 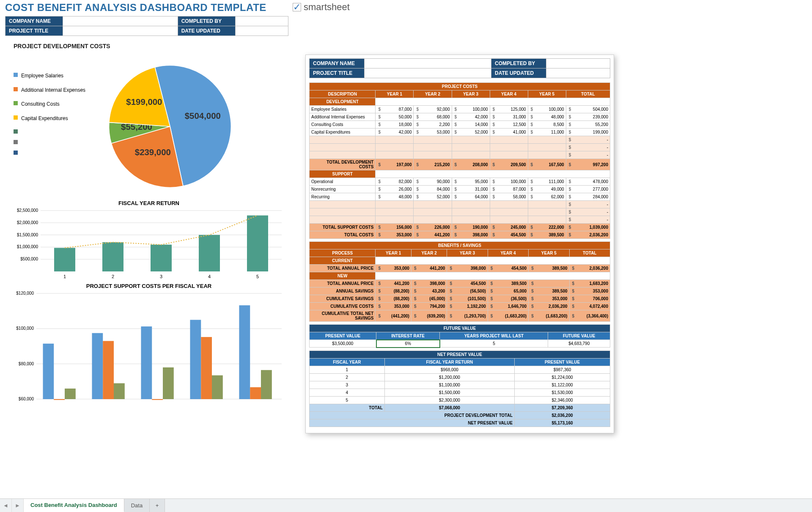 I want to click on date-updated-label: DATE UPDATED, so click(x=206, y=31).